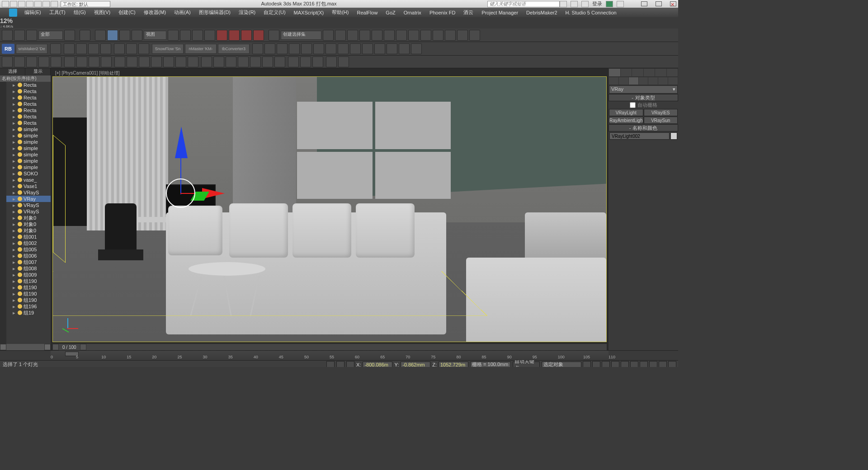  Describe the element at coordinates (47, 347) in the screenshot. I see `scroll-right-icon` at that location.